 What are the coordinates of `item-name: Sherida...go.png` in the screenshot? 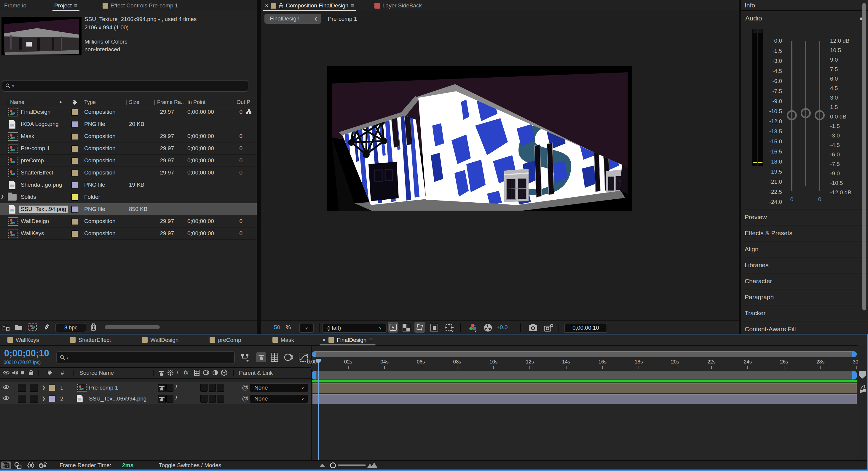 It's located at (41, 185).